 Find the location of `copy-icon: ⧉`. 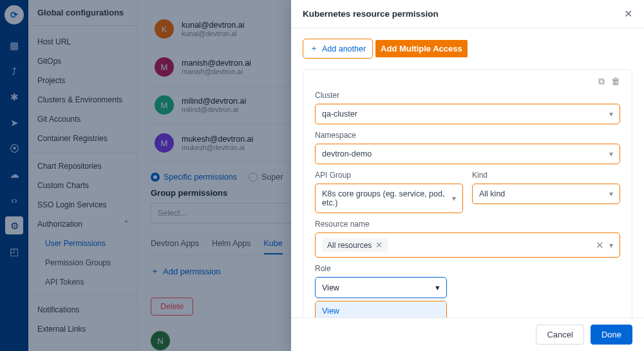

copy-icon: ⧉ is located at coordinates (601, 81).